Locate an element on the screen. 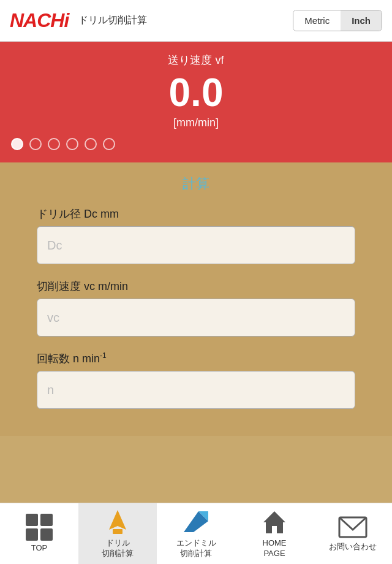  drill-icon is located at coordinates (118, 522).